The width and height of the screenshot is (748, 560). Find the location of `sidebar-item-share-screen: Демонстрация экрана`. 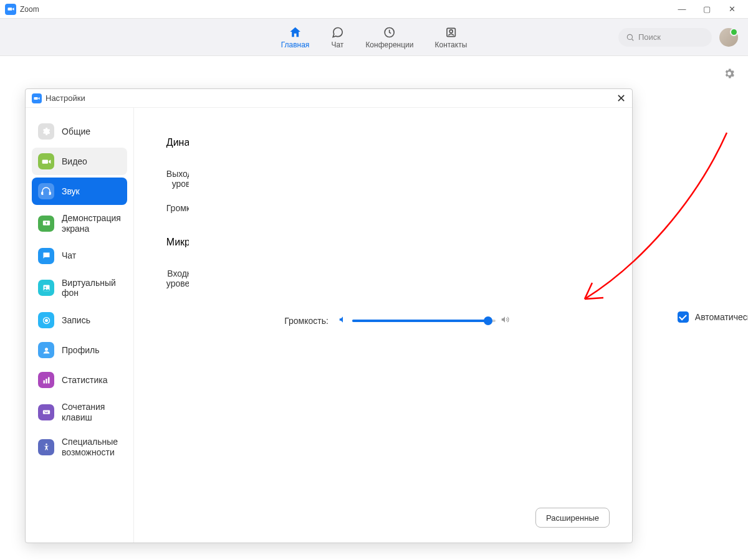

sidebar-item-share-screen: Демонстрация экрана is located at coordinates (80, 224).